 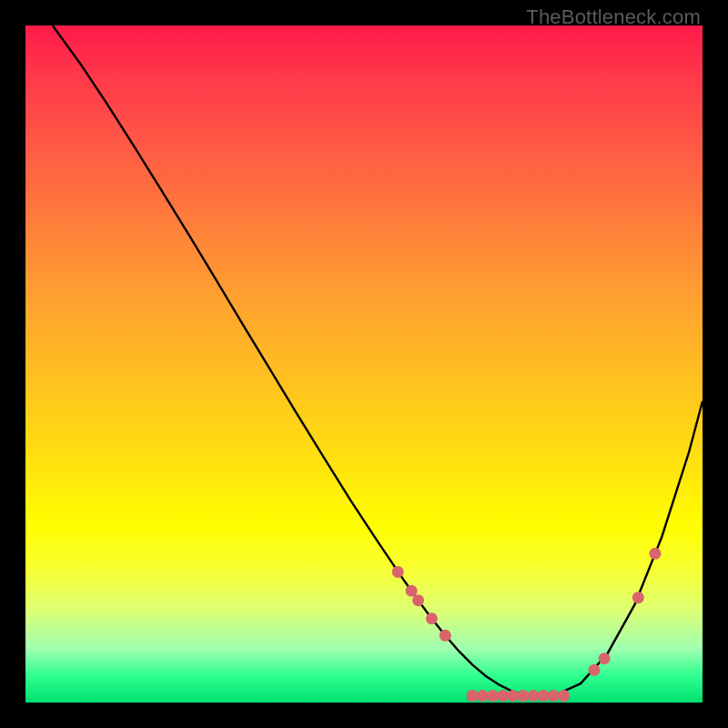 I want to click on watermark: TheBottleneck.com, so click(x=613, y=17).